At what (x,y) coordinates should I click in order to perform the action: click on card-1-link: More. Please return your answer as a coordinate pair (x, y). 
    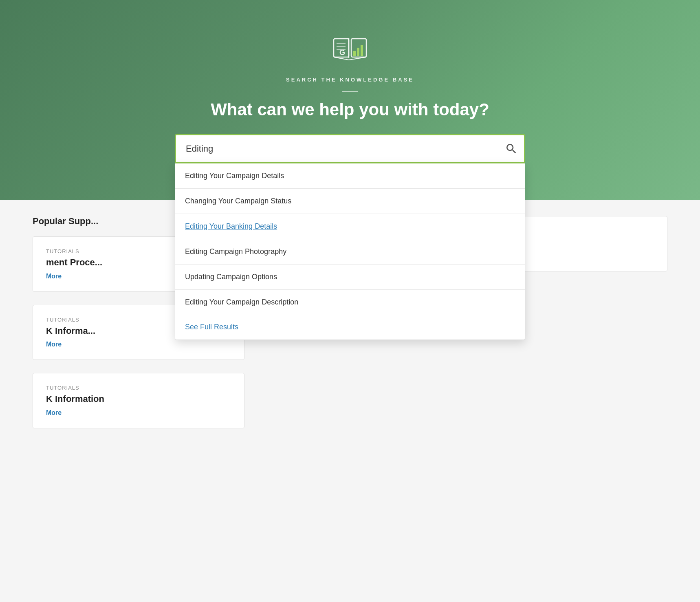
    Looking at the image, I should click on (54, 276).